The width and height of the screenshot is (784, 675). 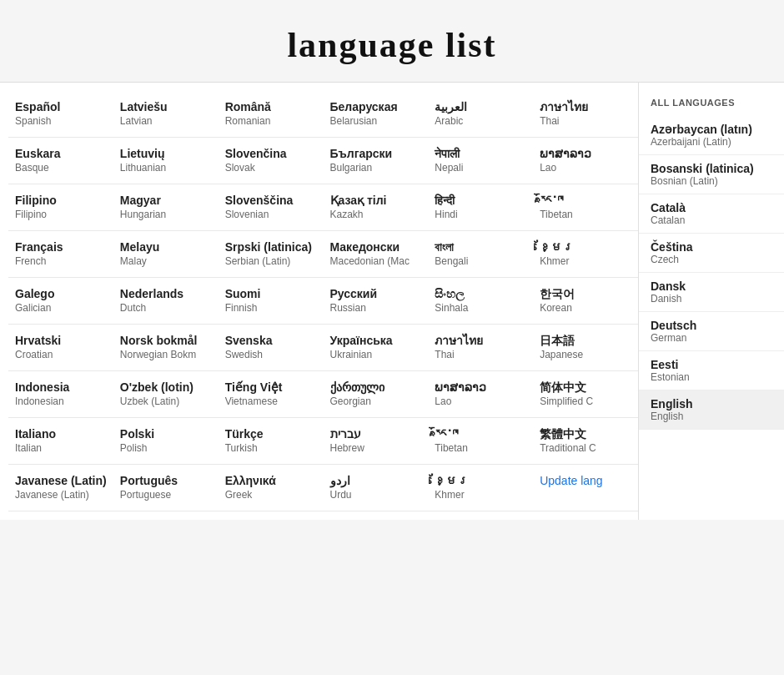 What do you see at coordinates (711, 411) in the screenshot?
I see `sidebar-item: EnglishEnglish` at bounding box center [711, 411].